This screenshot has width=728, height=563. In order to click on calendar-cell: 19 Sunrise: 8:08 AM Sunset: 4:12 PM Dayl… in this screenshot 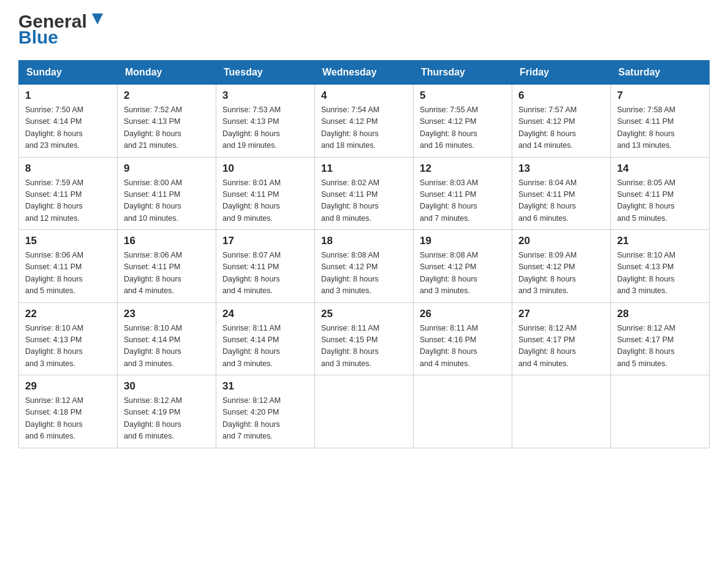, I will do `click(463, 266)`.